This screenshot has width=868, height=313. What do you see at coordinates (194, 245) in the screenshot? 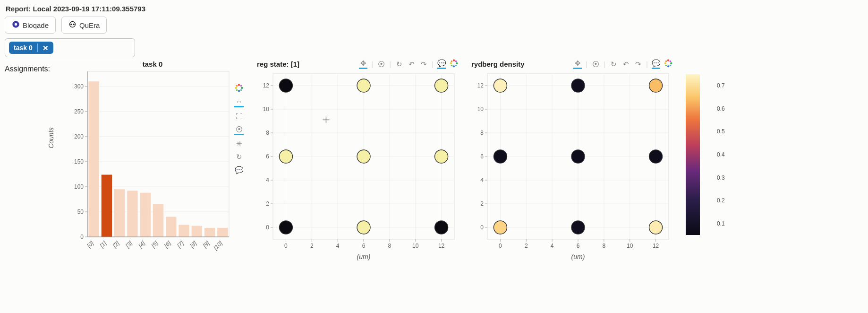
I see `svg-text: [8]` at bounding box center [194, 245].